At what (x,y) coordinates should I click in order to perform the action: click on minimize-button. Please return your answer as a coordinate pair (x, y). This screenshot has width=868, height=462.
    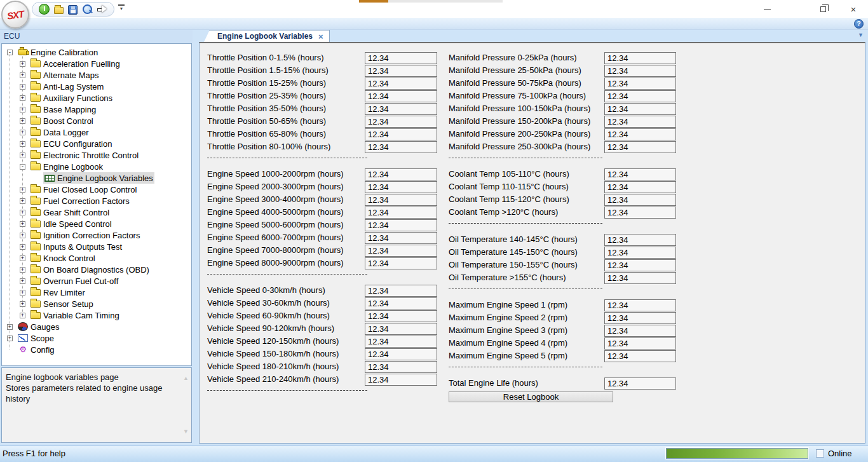
    Looking at the image, I should click on (767, 9).